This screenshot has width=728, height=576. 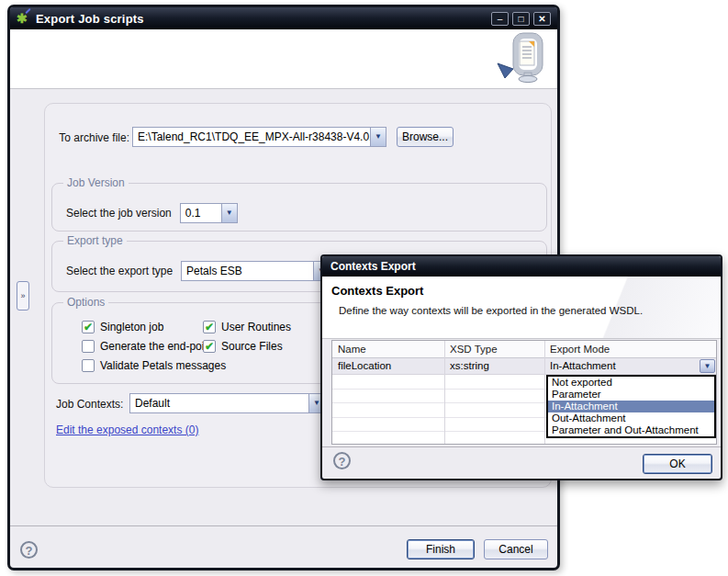 I want to click on minimize-button: –, so click(x=499, y=18).